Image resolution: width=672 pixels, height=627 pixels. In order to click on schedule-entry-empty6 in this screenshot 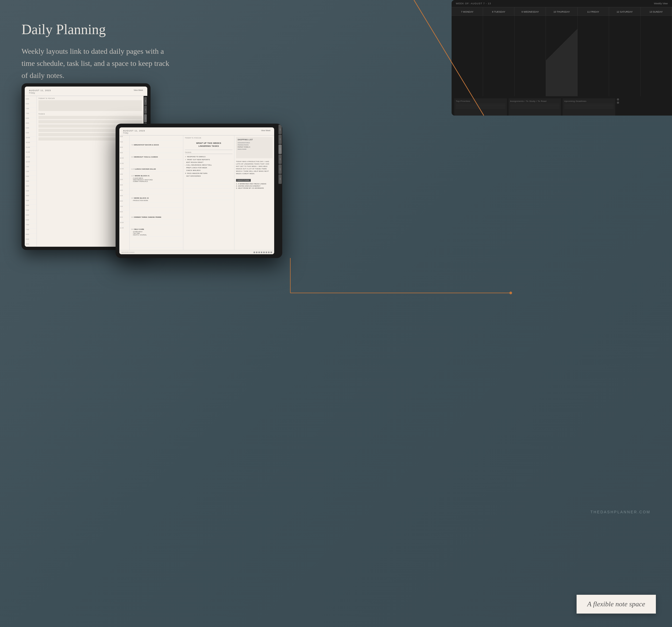, I will do `click(156, 205)`.